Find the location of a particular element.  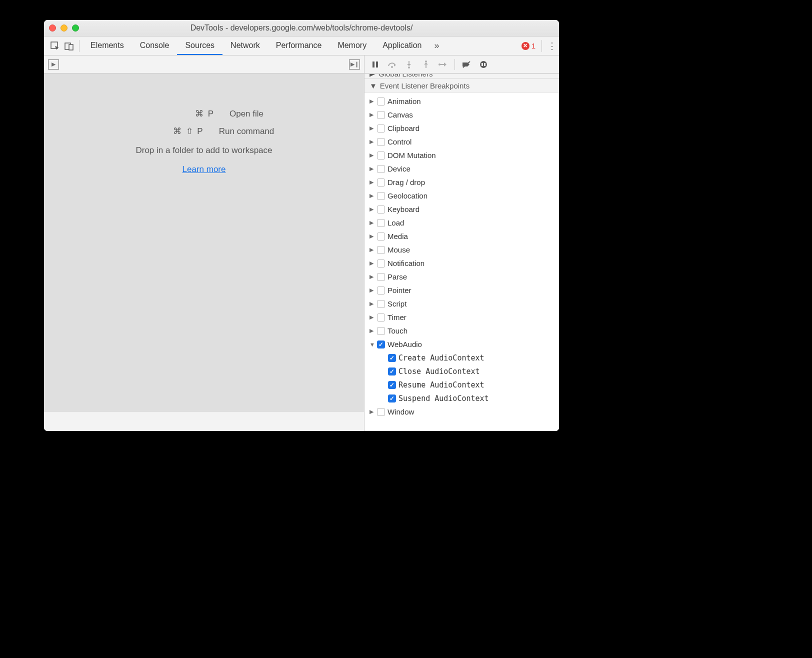

breakpoint-category: ▶Script is located at coordinates (462, 304).